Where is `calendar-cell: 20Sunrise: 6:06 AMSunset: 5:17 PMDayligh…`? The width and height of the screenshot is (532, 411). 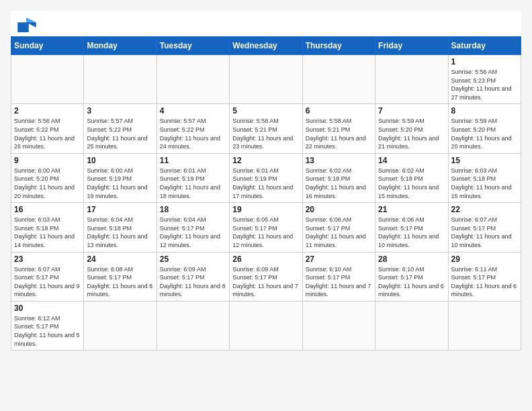
calendar-cell: 20Sunrise: 6:06 AMSunset: 5:17 PMDayligh… is located at coordinates (339, 227).